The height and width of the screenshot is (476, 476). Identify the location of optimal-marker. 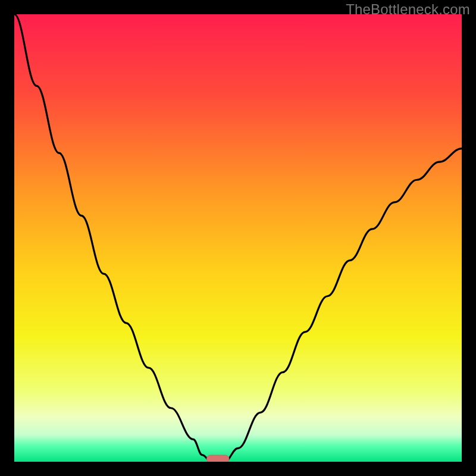
(218, 458).